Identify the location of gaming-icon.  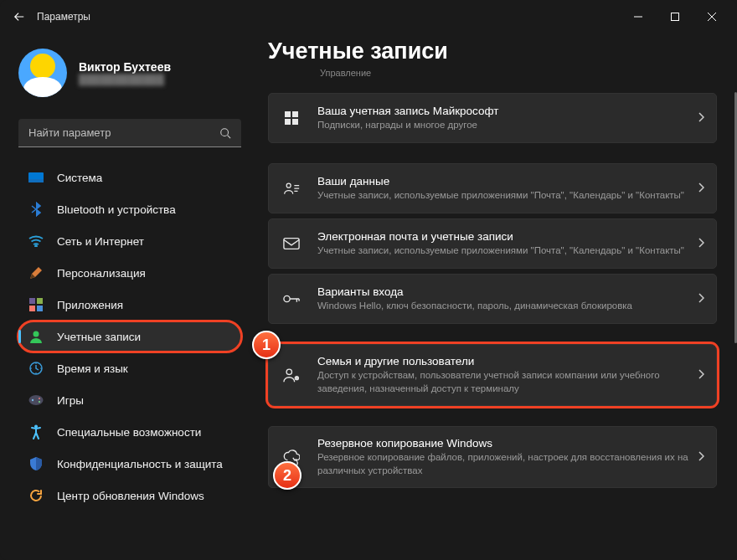
(36, 400).